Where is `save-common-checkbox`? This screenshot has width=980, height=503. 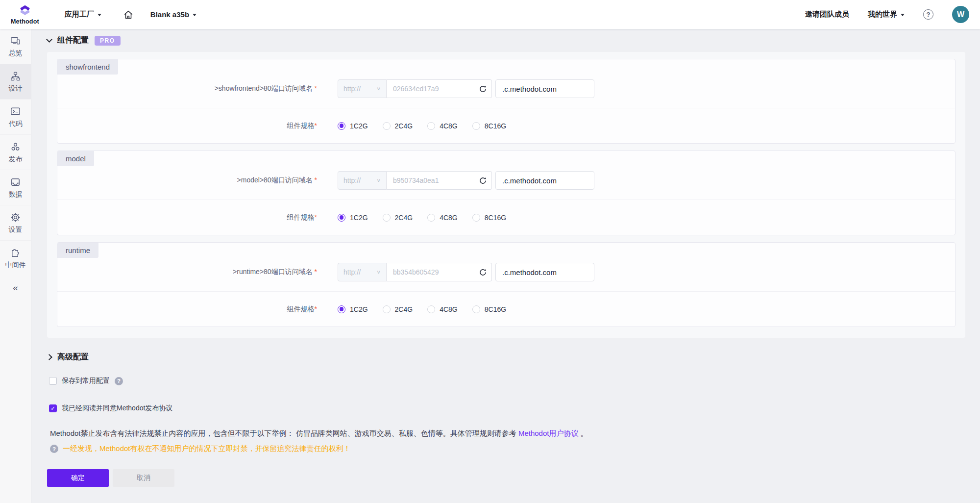
save-common-checkbox is located at coordinates (53, 381).